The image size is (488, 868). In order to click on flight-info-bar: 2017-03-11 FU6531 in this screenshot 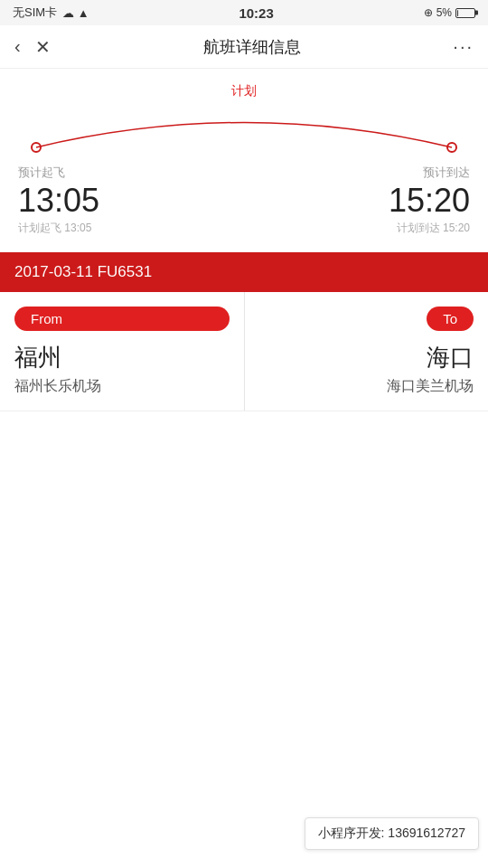, I will do `click(244, 272)`.